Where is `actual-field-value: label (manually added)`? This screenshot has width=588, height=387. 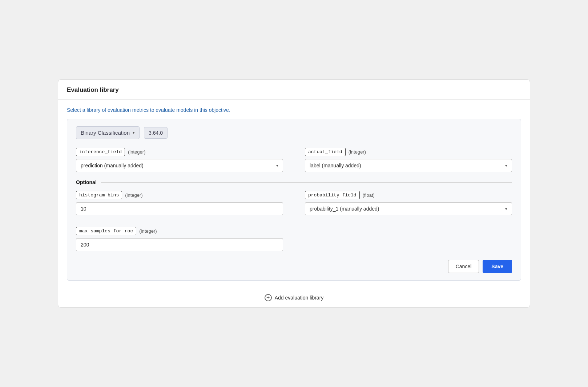
actual-field-value: label (manually added) is located at coordinates (335, 166).